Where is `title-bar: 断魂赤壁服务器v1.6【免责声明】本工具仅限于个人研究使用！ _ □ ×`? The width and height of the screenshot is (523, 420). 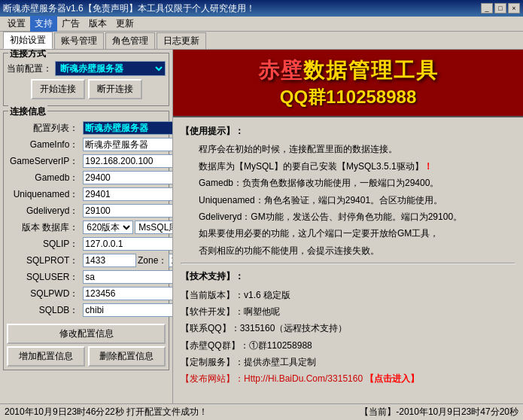
title-bar: 断魂赤壁服务器v1.6【免责声明】本工具仅限于个人研究使用！ _ □ × is located at coordinates (262, 8).